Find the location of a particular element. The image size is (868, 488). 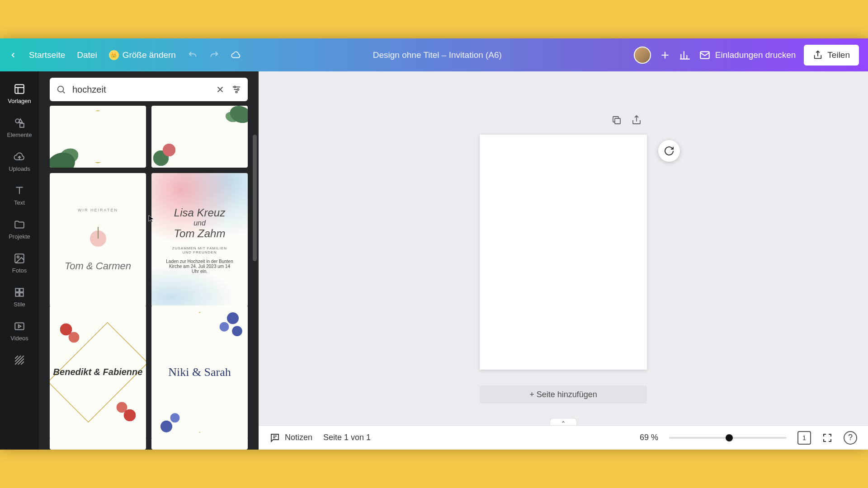

rail-elements-label: Elemente is located at coordinates (20, 135).